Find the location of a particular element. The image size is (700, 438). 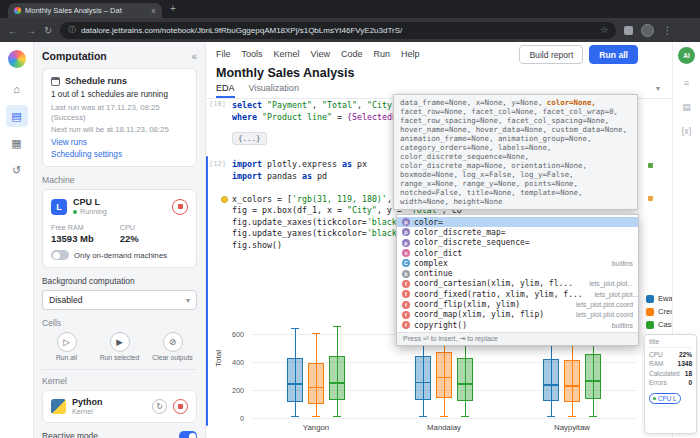

toc-icon: ≡ is located at coordinates (686, 83).